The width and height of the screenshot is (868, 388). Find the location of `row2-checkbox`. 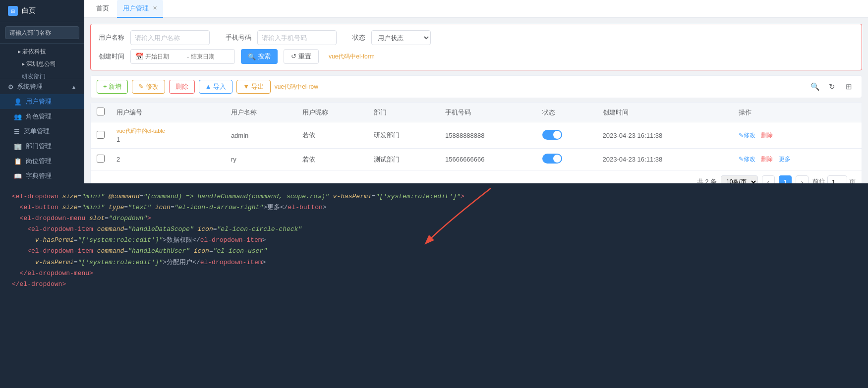

row2-checkbox is located at coordinates (101, 159).